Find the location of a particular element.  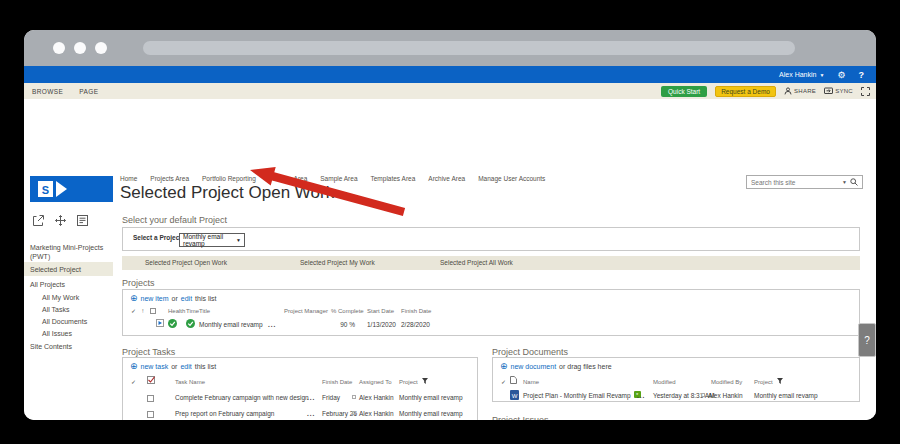

tasks-header-row: ✓ Task Name Finish Date Assigned To Proj… is located at coordinates (300, 382).